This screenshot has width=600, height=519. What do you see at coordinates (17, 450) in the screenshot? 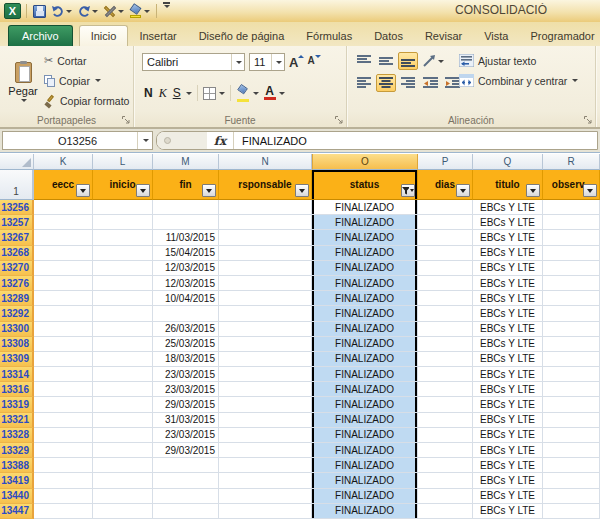
I see `row-header-13329: 13329` at bounding box center [17, 450].